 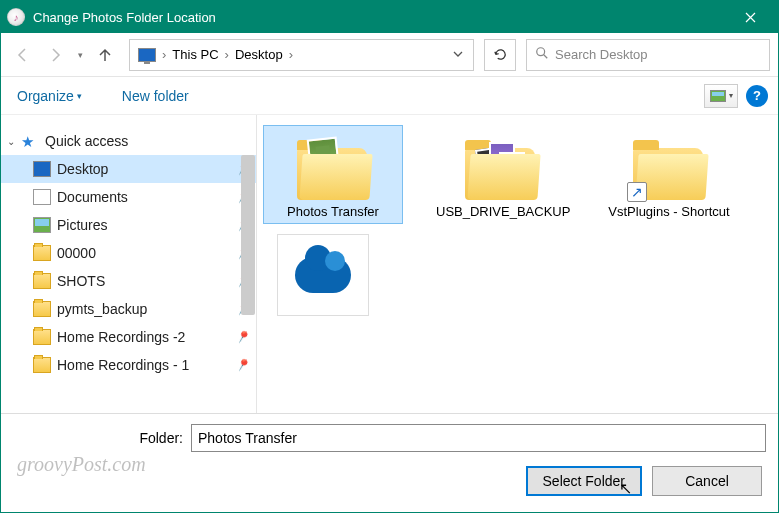 What do you see at coordinates (23, 55) in the screenshot?
I see `back-button` at bounding box center [23, 55].